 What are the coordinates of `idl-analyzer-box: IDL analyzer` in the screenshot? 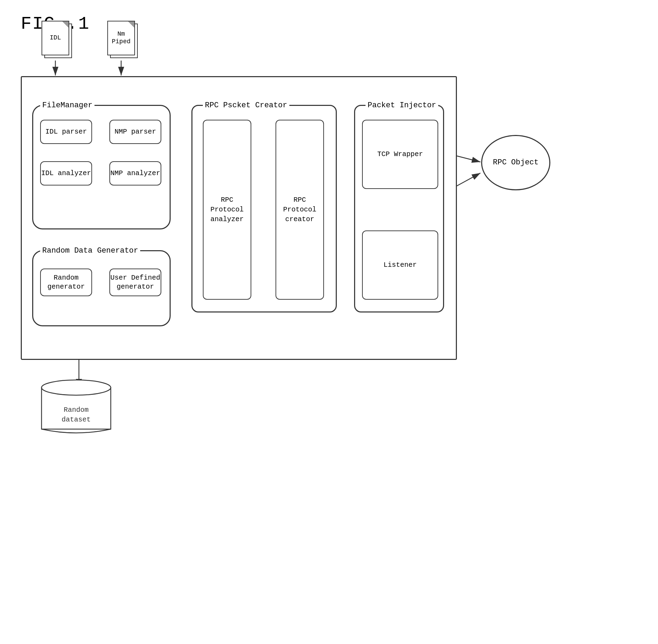 It's located at (66, 173).